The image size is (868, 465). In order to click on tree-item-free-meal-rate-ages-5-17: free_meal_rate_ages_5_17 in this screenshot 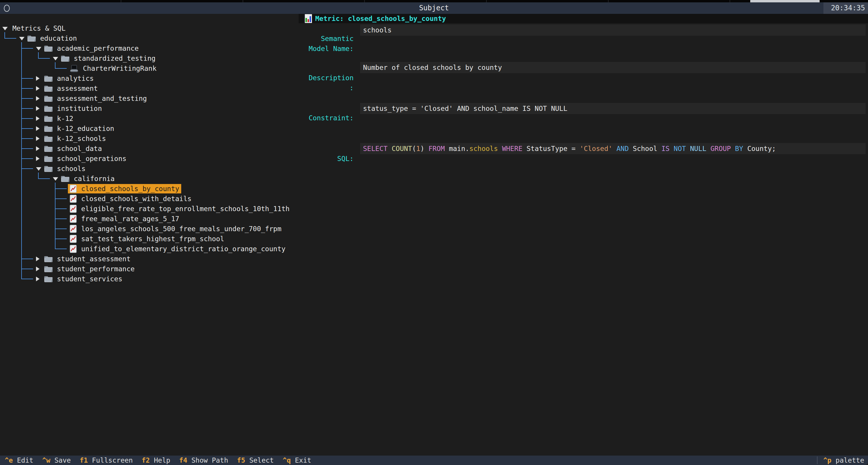, I will do `click(125, 219)`.